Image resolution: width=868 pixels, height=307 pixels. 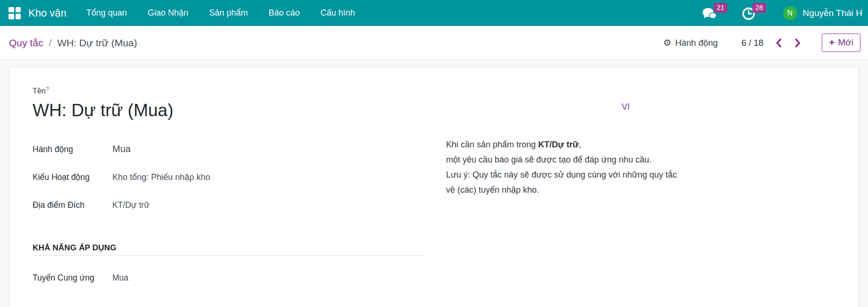 What do you see at coordinates (752, 43) in the screenshot?
I see `pager-value: 6 / 18` at bounding box center [752, 43].